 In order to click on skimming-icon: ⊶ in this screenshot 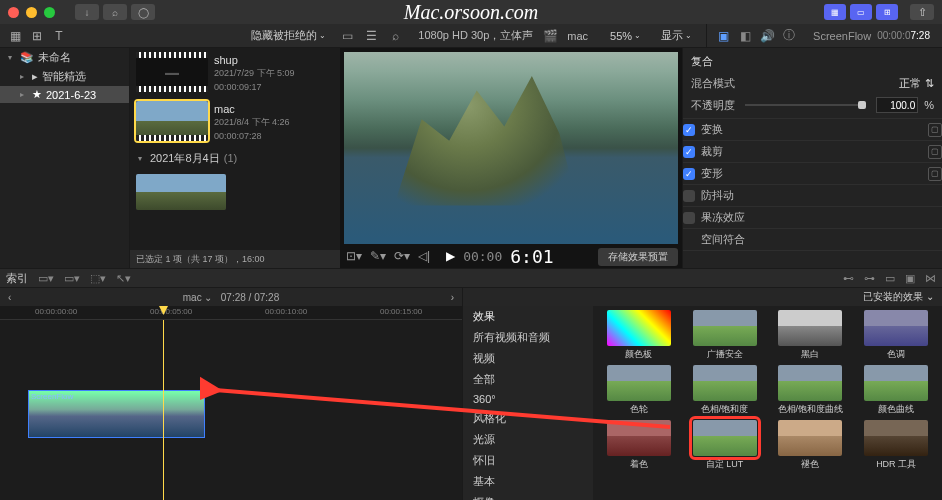, I will do `click(870, 278)`.